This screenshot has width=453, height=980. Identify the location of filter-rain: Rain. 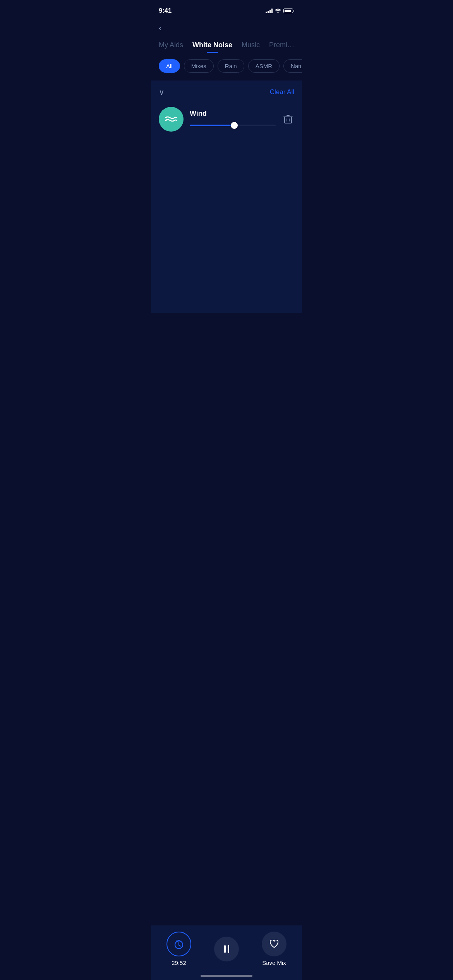
(231, 66).